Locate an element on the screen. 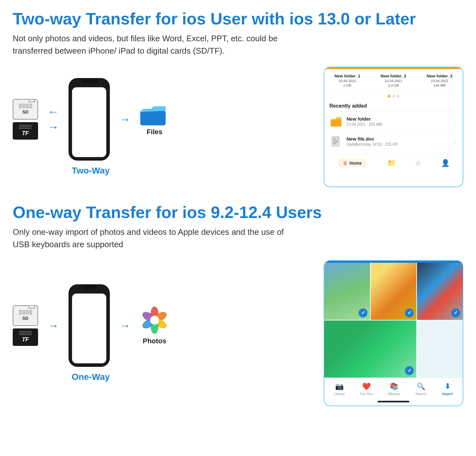 The image size is (476, 456). tf-label-2: TF is located at coordinates (25, 340).